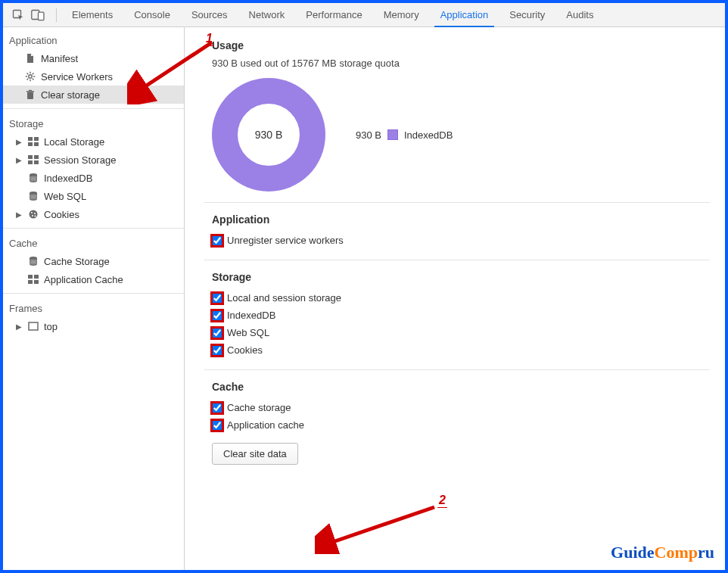  Describe the element at coordinates (152, 15) in the screenshot. I see `tab-console: Console` at that location.